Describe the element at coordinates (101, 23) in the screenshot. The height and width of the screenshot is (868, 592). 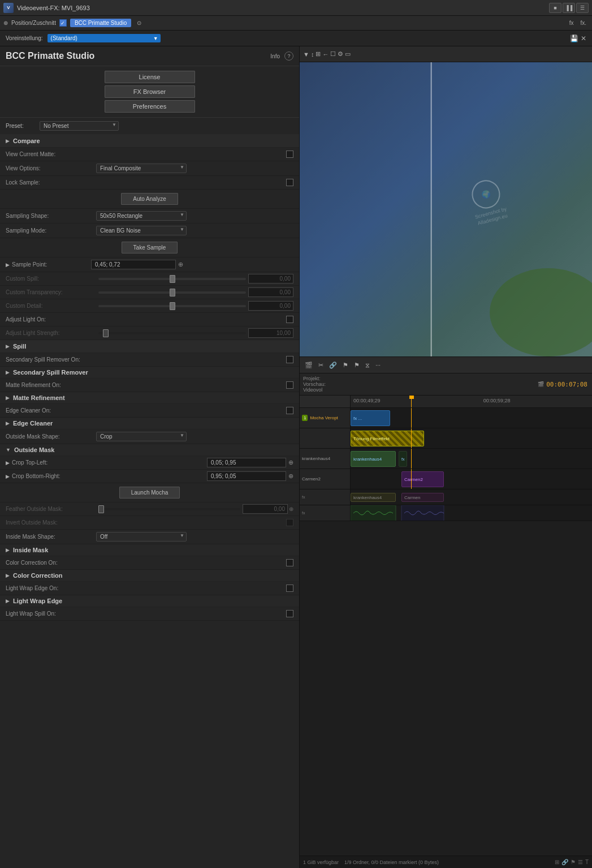
I see `plugin-name-btn: BCC Primatte Studio` at that location.